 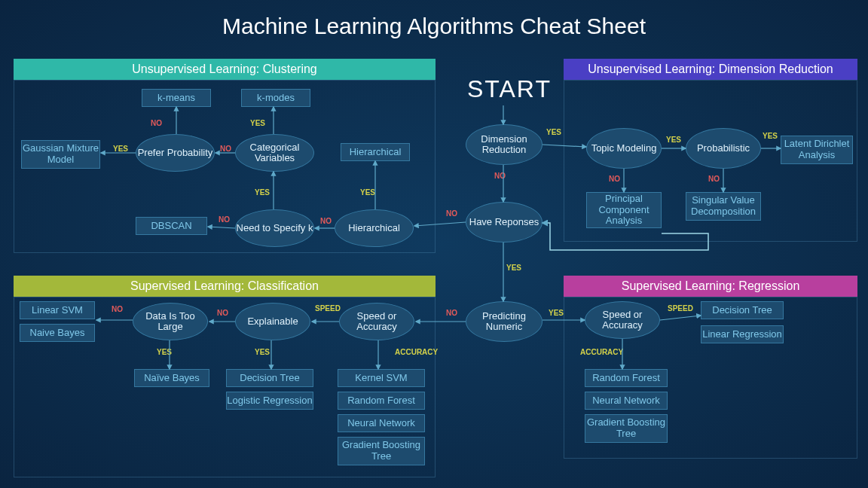 I want to click on algo-kmodes: k-modes, so click(x=276, y=98).